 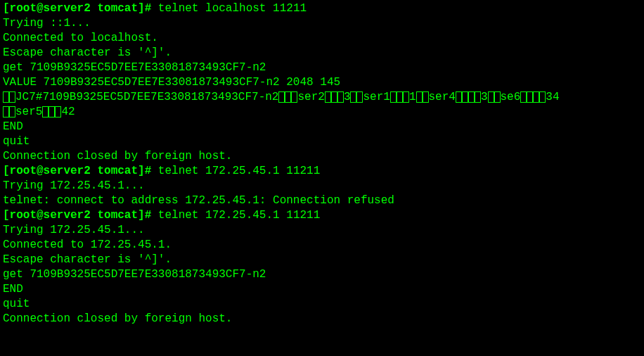 What do you see at coordinates (80, 38) in the screenshot?
I see `terminal-text: Connected to localhost.` at bounding box center [80, 38].